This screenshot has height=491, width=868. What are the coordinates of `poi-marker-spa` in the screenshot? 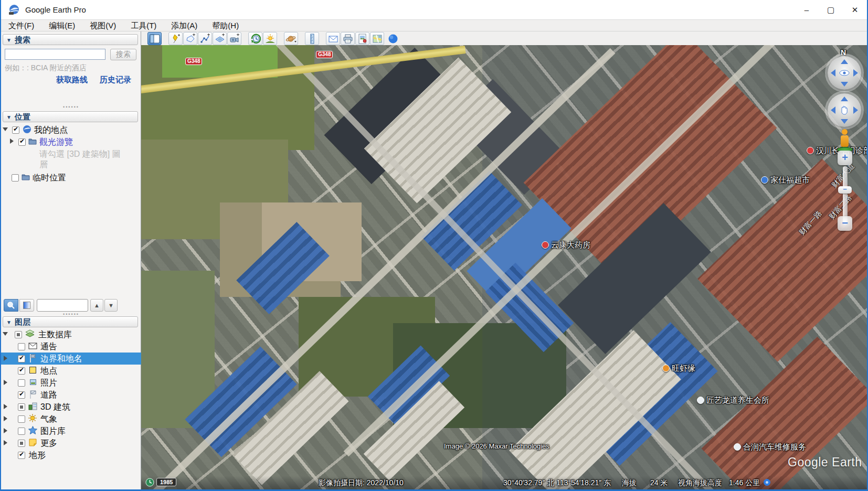 It's located at (701, 400).